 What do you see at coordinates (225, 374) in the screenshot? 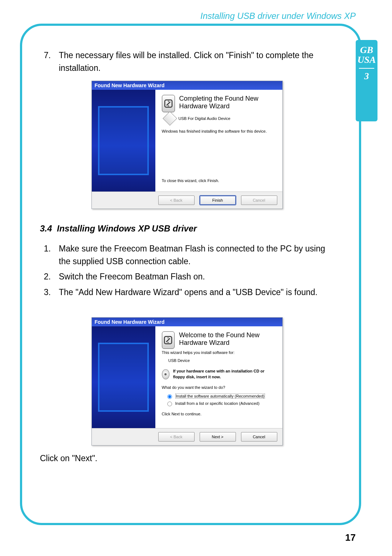
I see `wizard-welcome-cd-hint: If your hardware came with an installati…` at bounding box center [225, 374].